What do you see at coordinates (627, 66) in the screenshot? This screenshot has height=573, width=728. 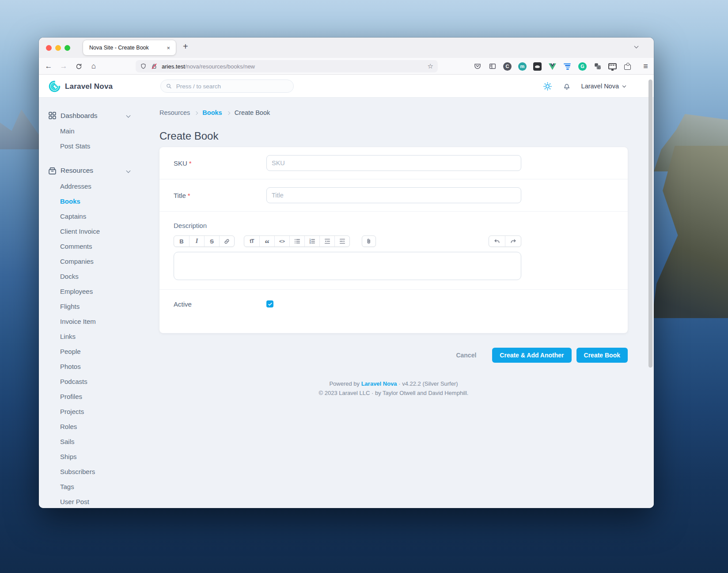 I see `extensions-puzzle-icon` at bounding box center [627, 66].